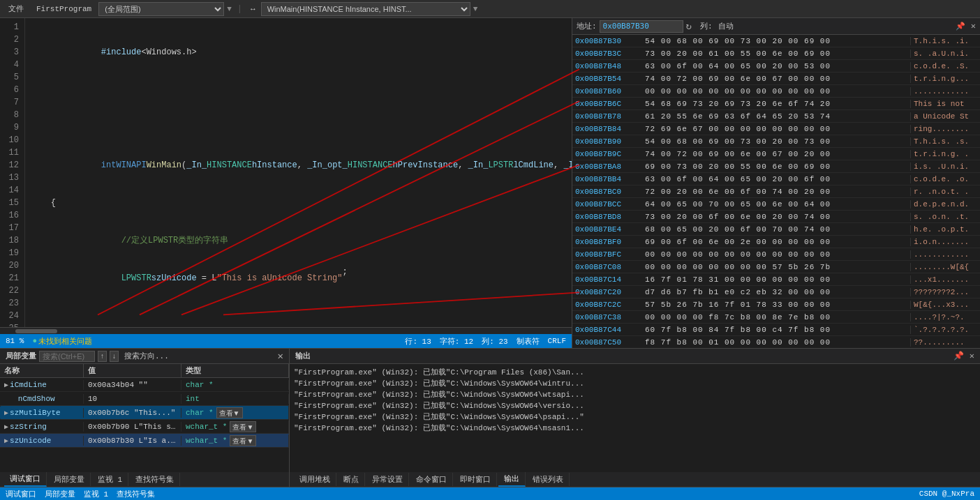  Describe the element at coordinates (144, 418) in the screenshot. I see `locals-table: 名称 值 类型 ▶iCmdLine 0x00a34b04 "" char * n…` at that location.